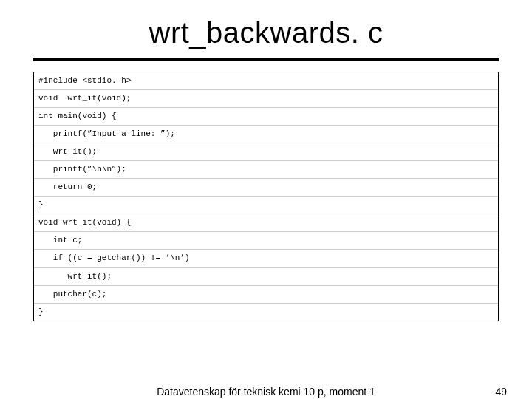 This screenshot has width=532, height=399. I want to click on code-line: void wrt_it(void) {, so click(266, 223).